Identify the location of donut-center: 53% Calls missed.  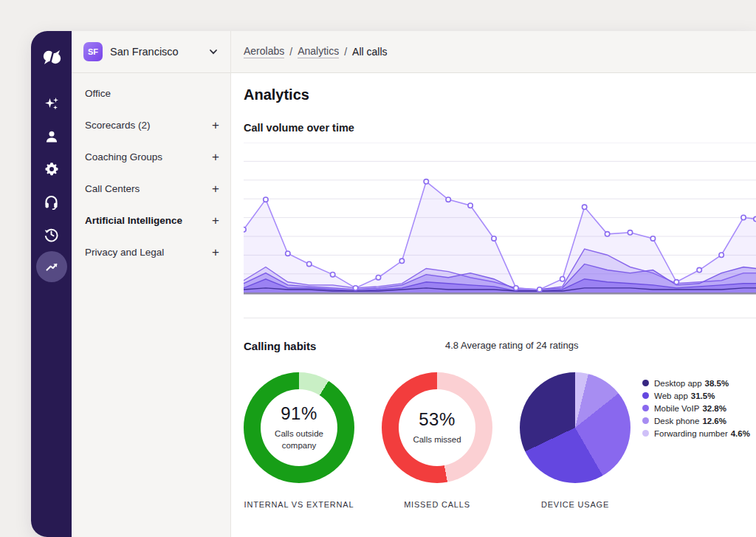
(437, 428).